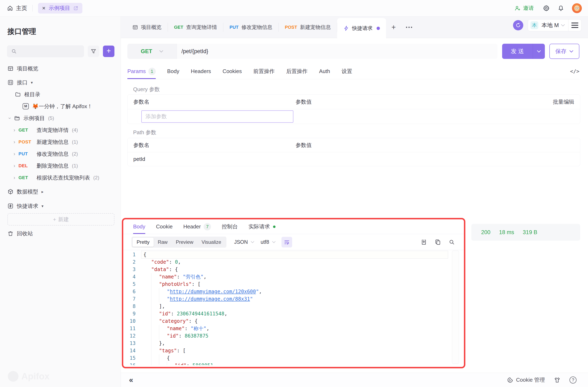 This screenshot has width=588, height=387. Describe the element at coordinates (394, 27) in the screenshot. I see `new-tab-button: +` at that location.